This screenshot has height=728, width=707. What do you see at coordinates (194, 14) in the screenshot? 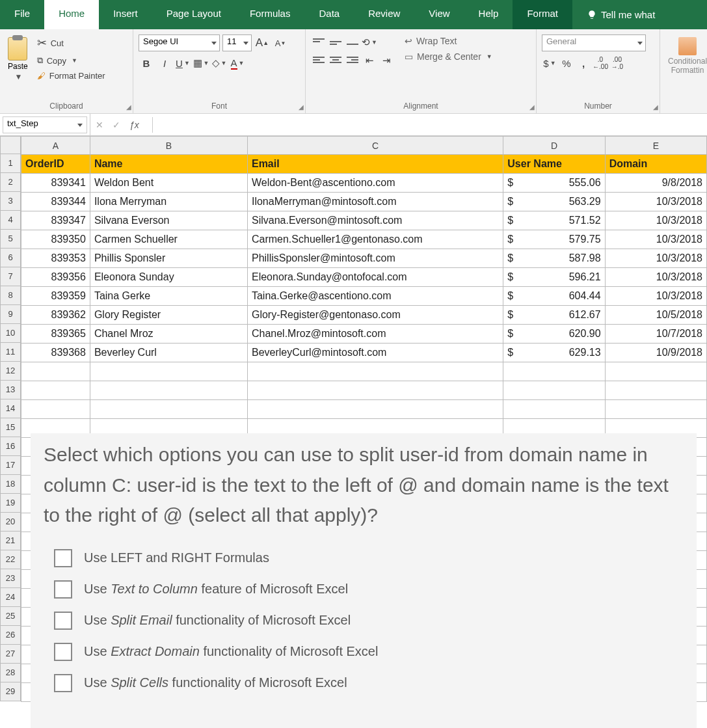
I see `tab-pagelayout: Page Layout` at bounding box center [194, 14].